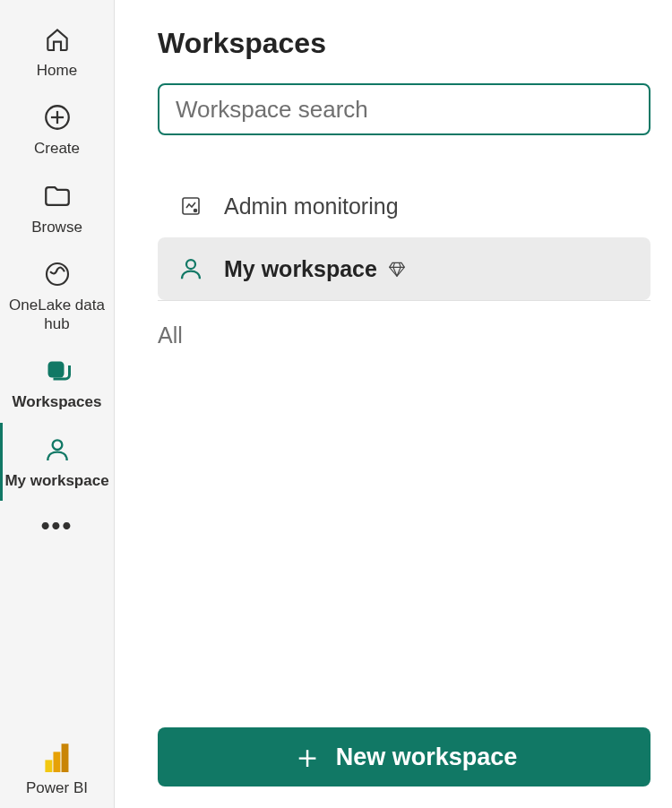  What do you see at coordinates (57, 757) in the screenshot?
I see `powerbi-icon` at bounding box center [57, 757].